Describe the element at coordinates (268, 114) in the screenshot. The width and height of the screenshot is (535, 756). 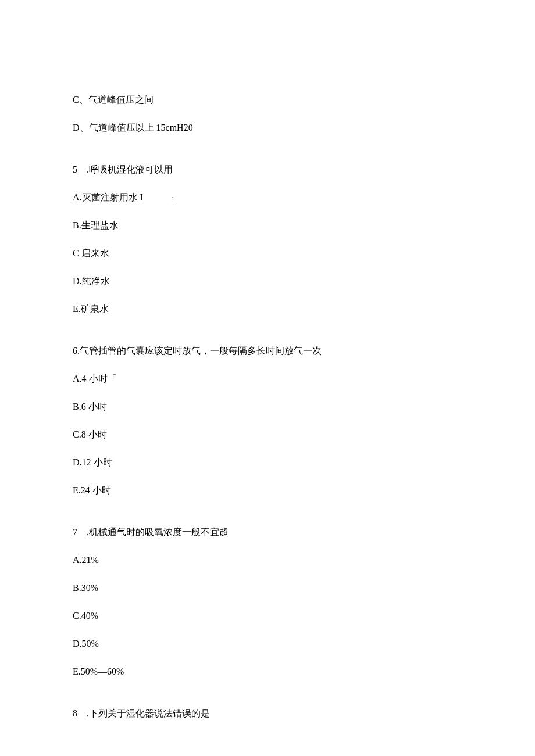
I see `question-remainder-block: C、气道峰值压之间 D、气道峰值压以上 15cmH20` at that location.